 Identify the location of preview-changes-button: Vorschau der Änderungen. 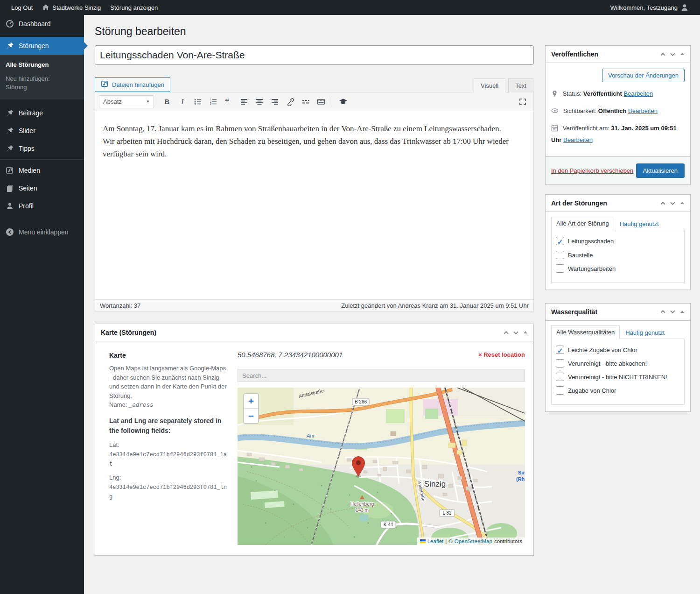
(643, 76).